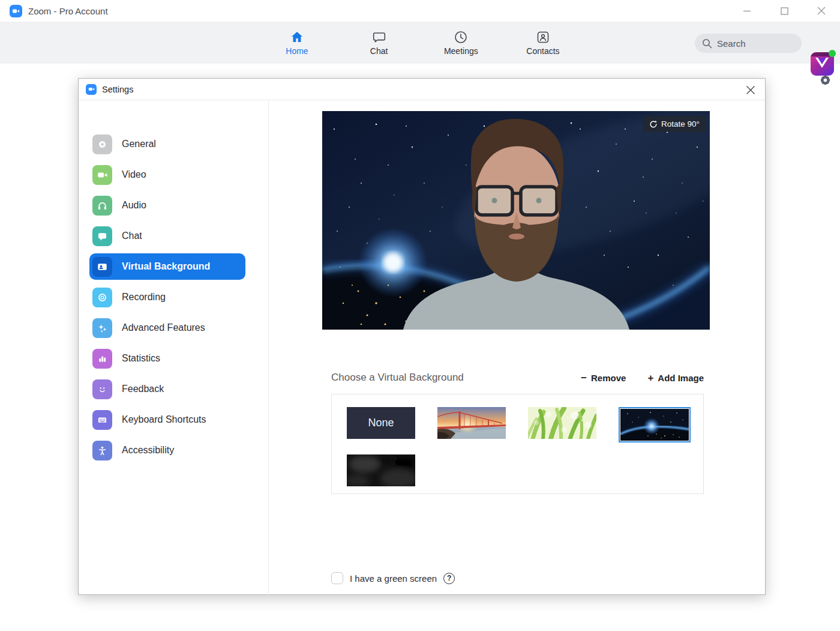  What do you see at coordinates (102, 237) in the screenshot?
I see `chat-bubble-icon` at bounding box center [102, 237].